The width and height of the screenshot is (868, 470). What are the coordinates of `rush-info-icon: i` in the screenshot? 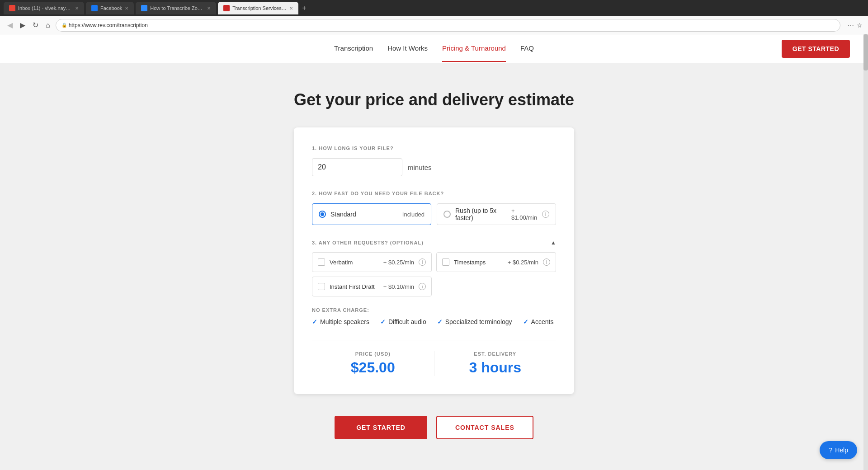 It's located at (546, 214).